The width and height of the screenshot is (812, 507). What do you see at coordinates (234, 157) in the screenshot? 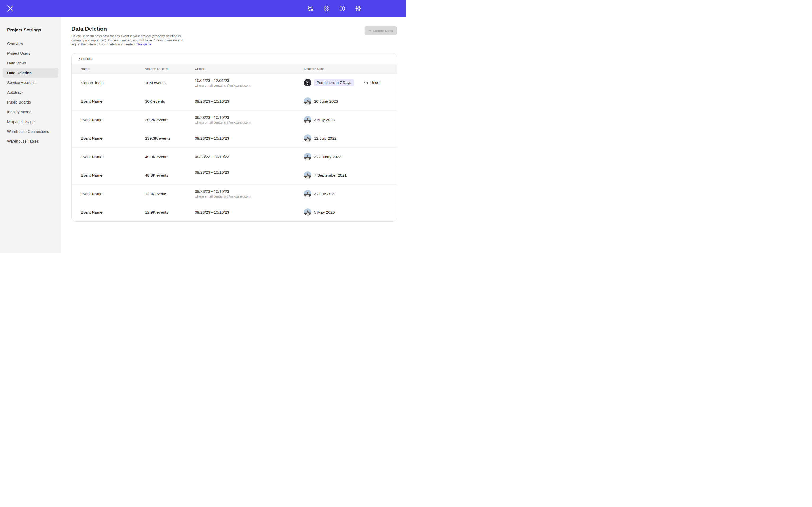
I see `table-row: Event Name 49.9K events 09/23/23 - 10/10…` at bounding box center [234, 157].